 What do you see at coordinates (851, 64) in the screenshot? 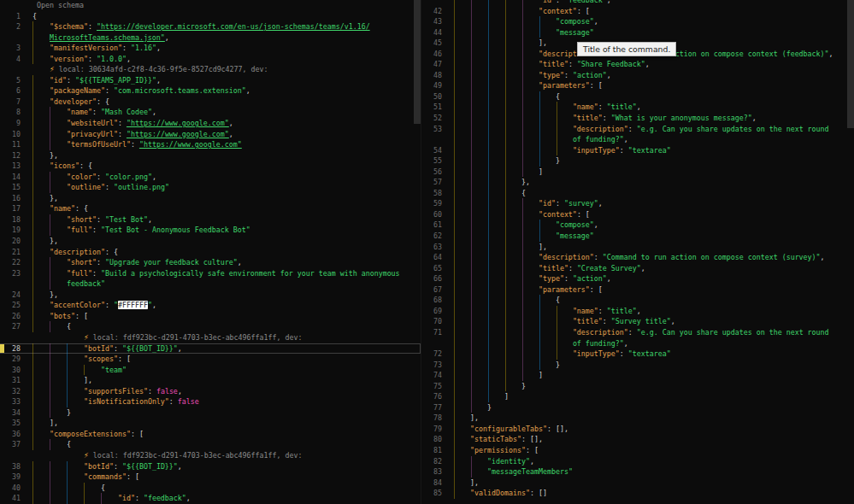
I see `scrollbar-thumb` at bounding box center [851, 64].